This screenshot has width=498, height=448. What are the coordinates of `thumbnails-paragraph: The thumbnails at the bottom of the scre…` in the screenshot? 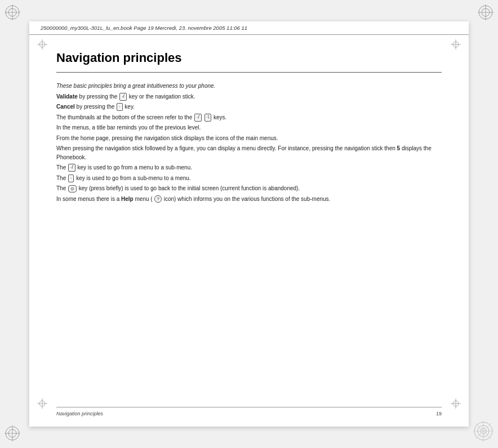 It's located at (249, 118).